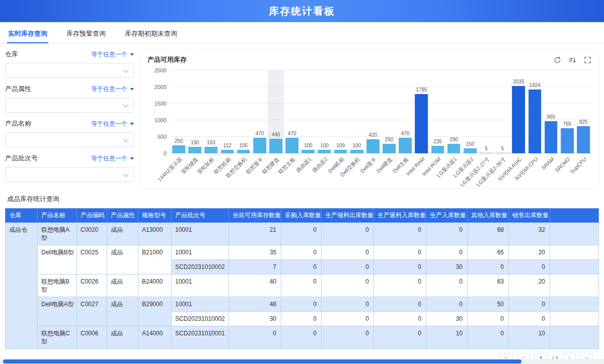 The height and width of the screenshot is (364, 604). Describe the element at coordinates (584, 122) in the screenshot. I see `bar-value-label: 825` at that location.